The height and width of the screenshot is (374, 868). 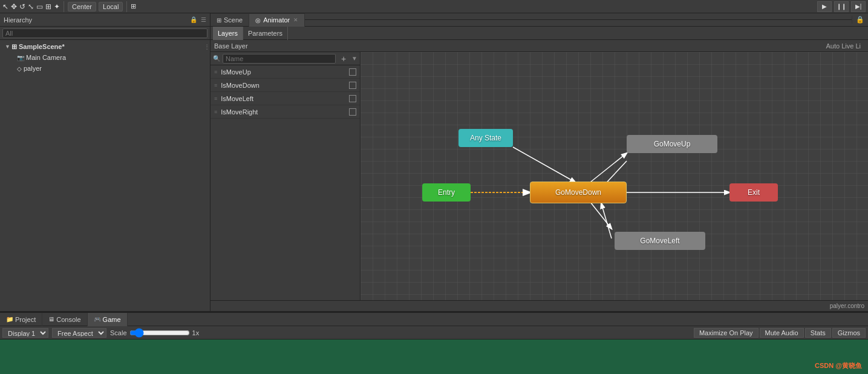 What do you see at coordinates (215, 99) in the screenshot?
I see `drag-icon-2: ≡` at bounding box center [215, 99].